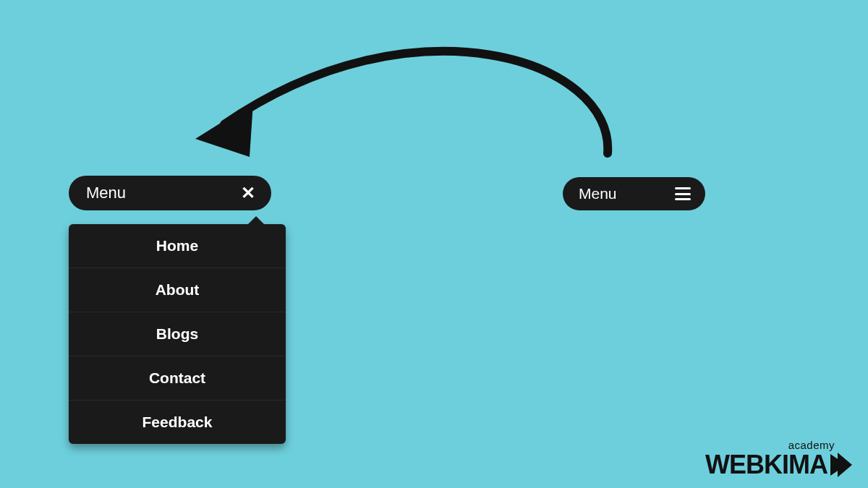 The width and height of the screenshot is (868, 488). I want to click on logo-text: WEBKIMA, so click(767, 465).